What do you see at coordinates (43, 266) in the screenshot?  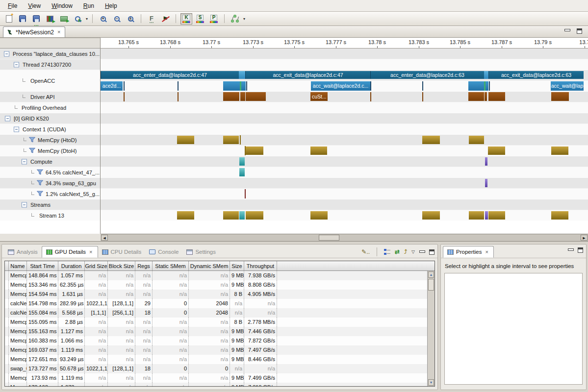 I see `column-header-start-time: Start Time` at bounding box center [43, 266].